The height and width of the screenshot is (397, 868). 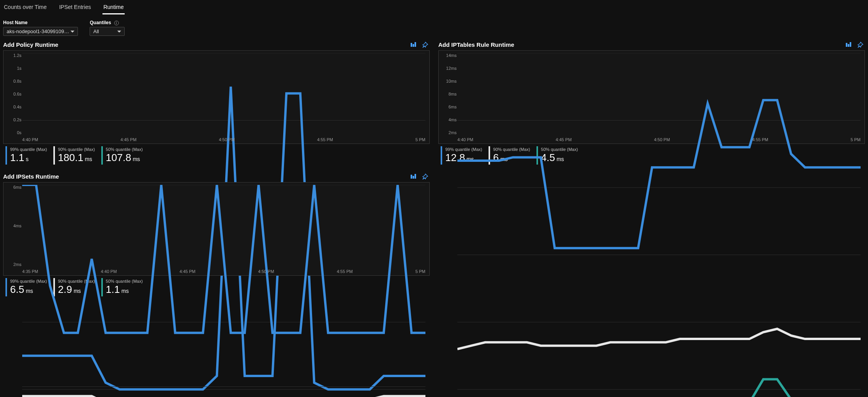 What do you see at coordinates (14, 55) in the screenshot?
I see `y-tick: 1.2s` at bounding box center [14, 55].